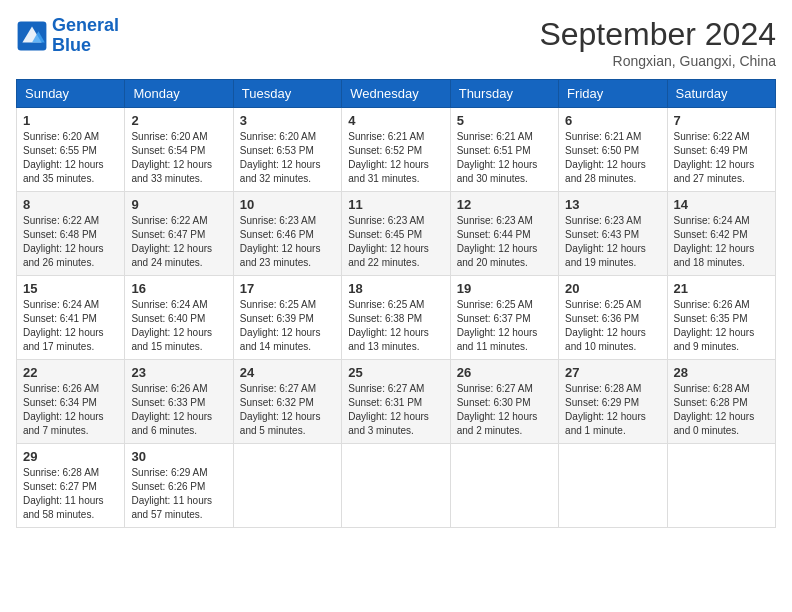 This screenshot has width=792, height=612. I want to click on calendar-cell: 12Sunrise: 6:23 AM Sunset: 6:44 PM Dayli…, so click(504, 234).